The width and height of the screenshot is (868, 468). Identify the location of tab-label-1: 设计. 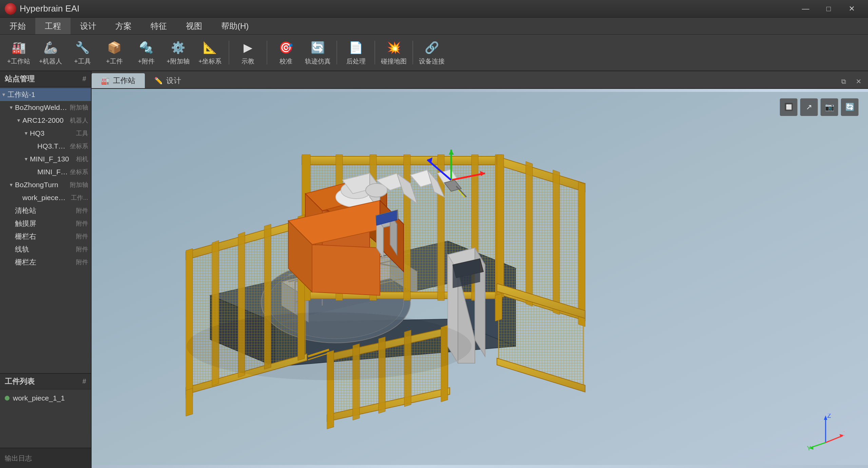
(174, 81).